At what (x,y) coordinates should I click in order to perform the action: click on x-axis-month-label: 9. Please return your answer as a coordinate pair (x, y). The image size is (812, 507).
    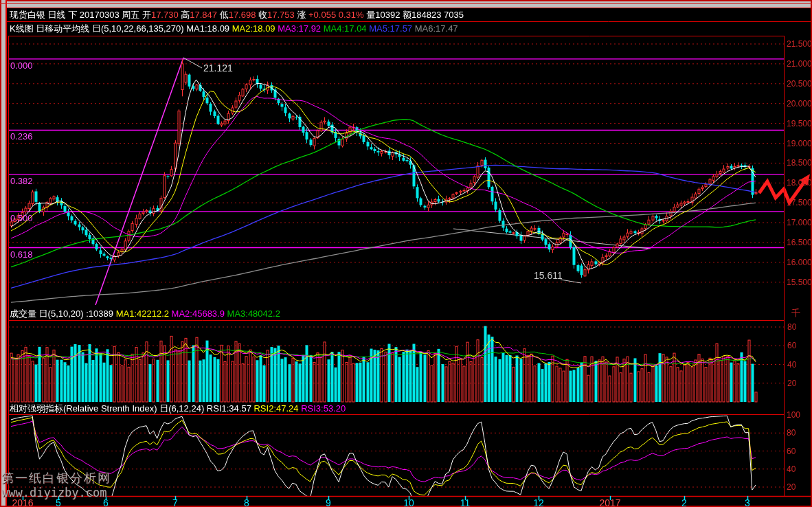
    Looking at the image, I should click on (328, 502).